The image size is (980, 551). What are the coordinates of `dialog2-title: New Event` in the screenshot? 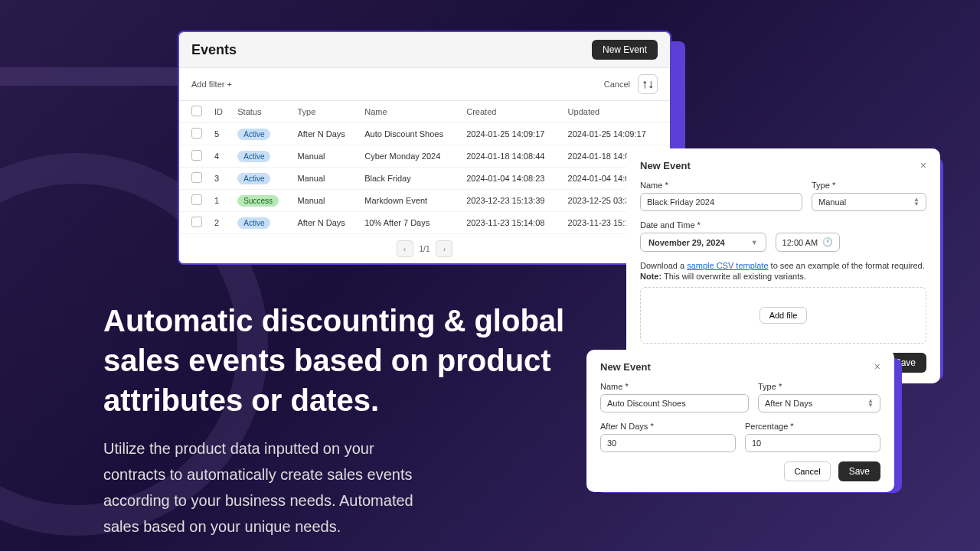 It's located at (626, 367).